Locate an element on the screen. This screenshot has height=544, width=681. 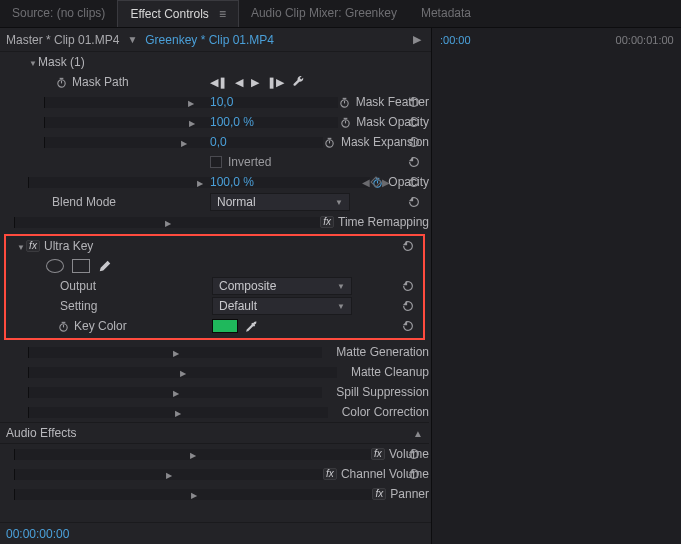
mask-expansion-value: 0,0 is located at coordinates (218, 142).